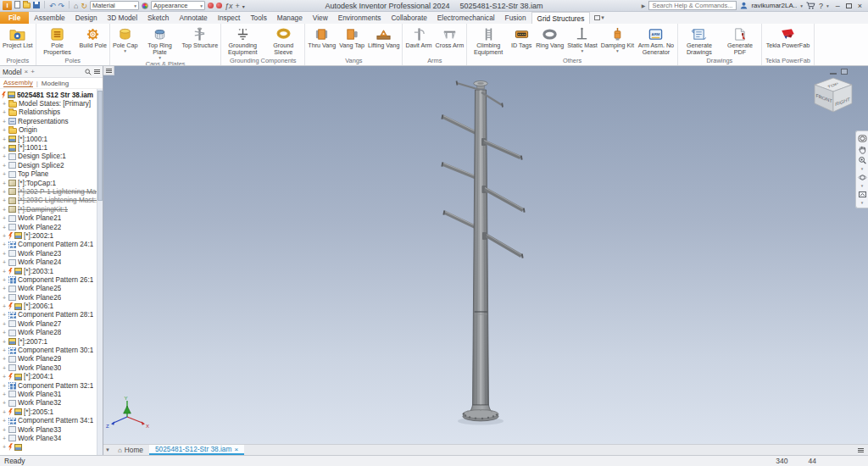 The width and height of the screenshot is (868, 466). I want to click on ribbon-tab-annotate: Annotate, so click(193, 18).